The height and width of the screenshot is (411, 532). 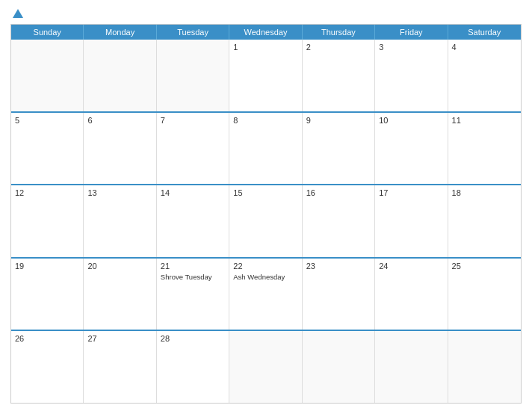 What do you see at coordinates (339, 32) in the screenshot?
I see `day-header-thursday: Thursday` at bounding box center [339, 32].